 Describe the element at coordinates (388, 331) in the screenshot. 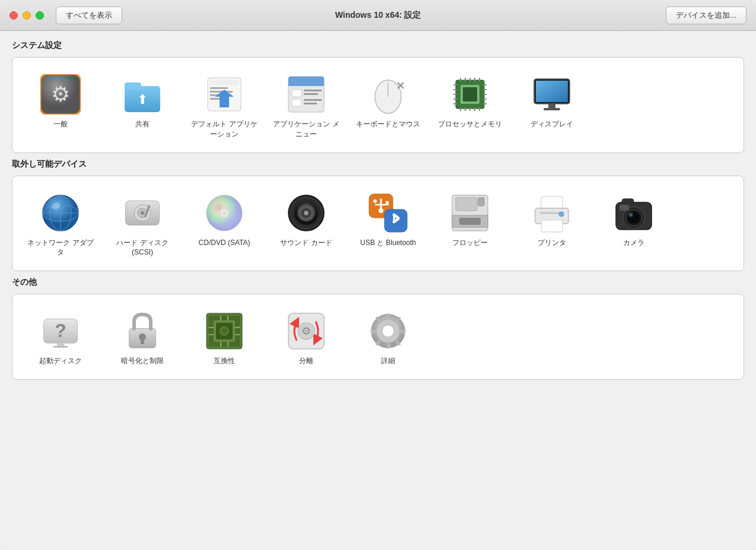

I see `advanced-icon` at that location.